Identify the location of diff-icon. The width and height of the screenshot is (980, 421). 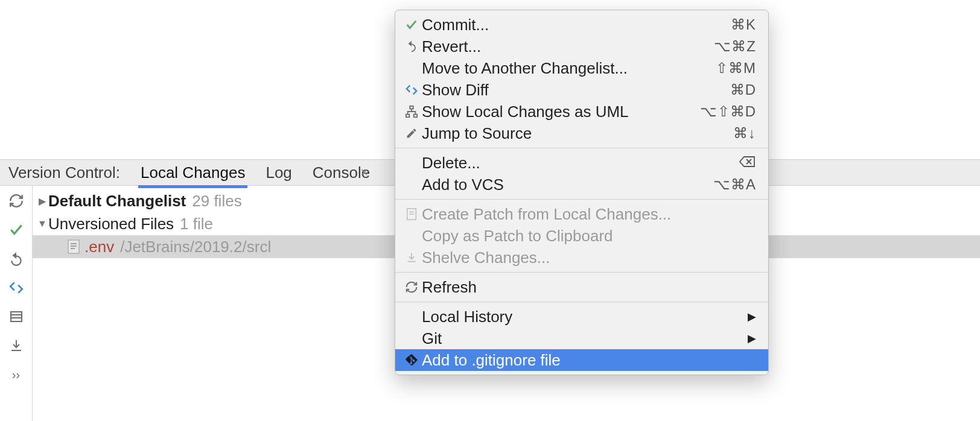
(16, 288).